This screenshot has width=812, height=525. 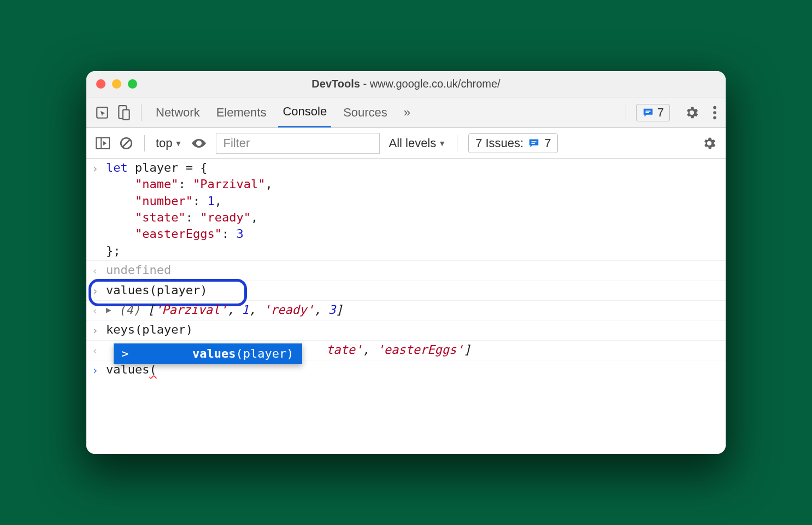 I want to click on autocomplete-popup: > values(player), so click(x=208, y=354).